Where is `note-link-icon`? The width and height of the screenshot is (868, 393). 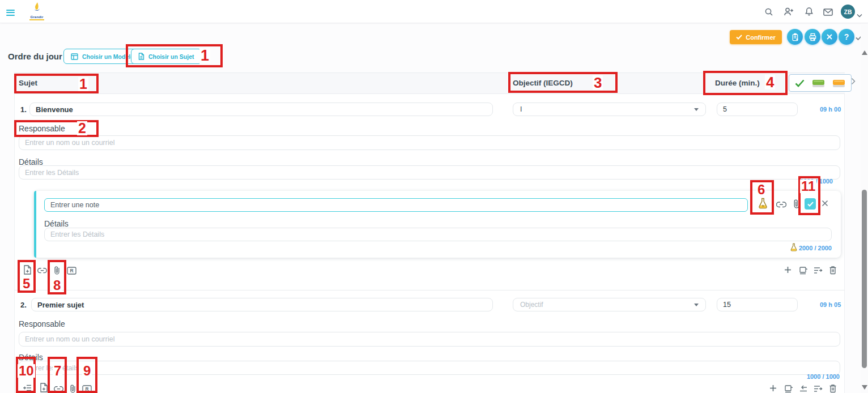
note-link-icon is located at coordinates (781, 204).